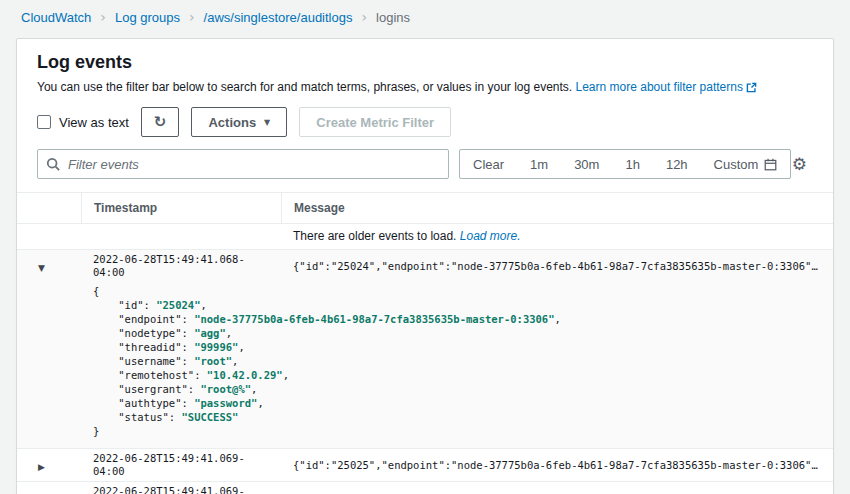  What do you see at coordinates (539, 164) in the screenshot?
I see `time-range-1m: 1m` at bounding box center [539, 164].